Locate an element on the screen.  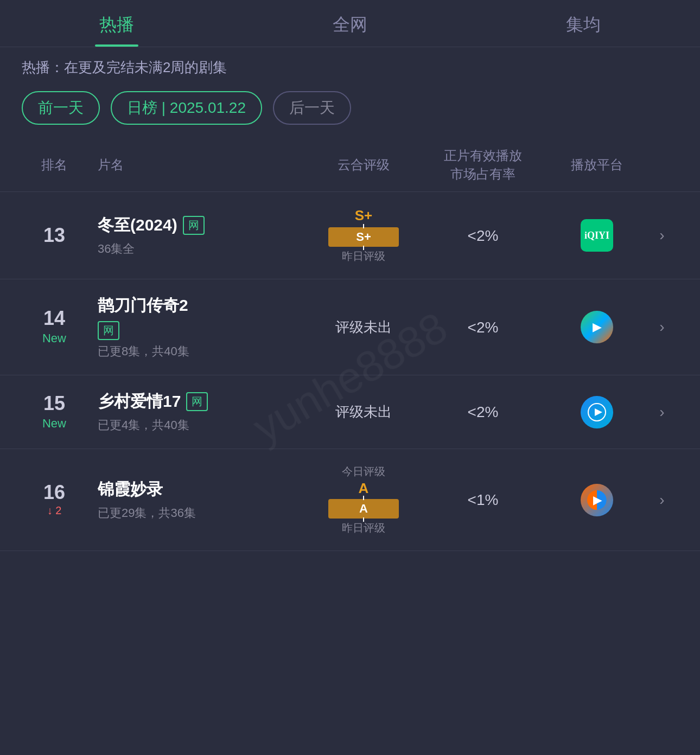
next-day-button: 后一天 is located at coordinates (312, 108).